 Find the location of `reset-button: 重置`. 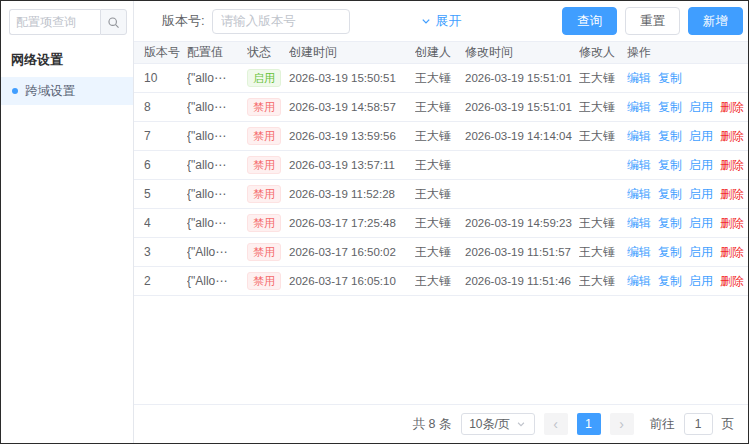

reset-button: 重置 is located at coordinates (652, 21).